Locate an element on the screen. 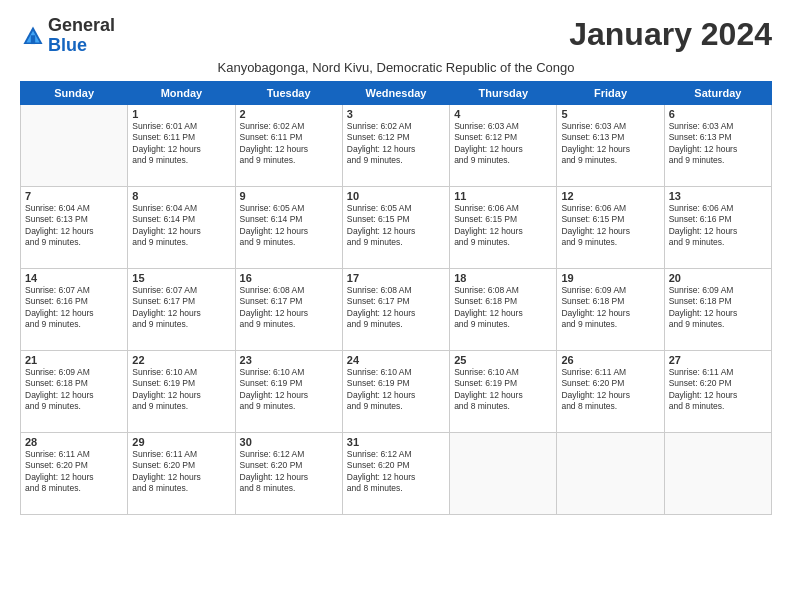 Image resolution: width=792 pixels, height=612 pixels. day-number: 7 is located at coordinates (74, 196).